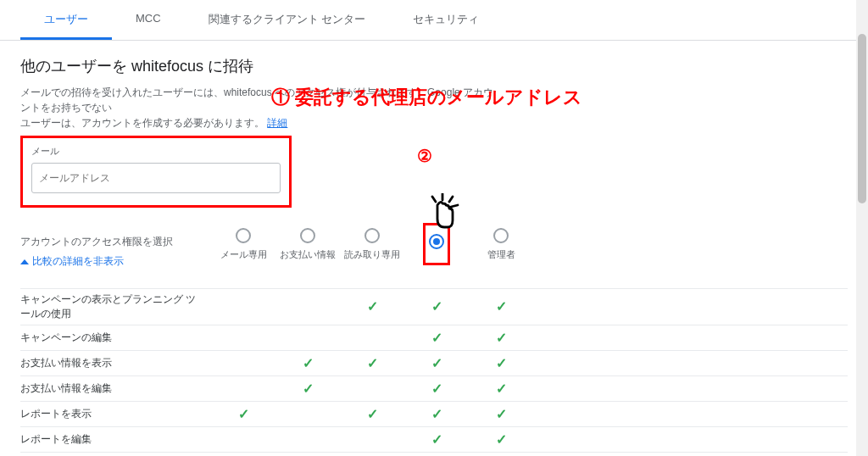  I want to click on tabs-bar: ユーザー MCC 関連するクライアント センター セキュリティ, so click(434, 20).